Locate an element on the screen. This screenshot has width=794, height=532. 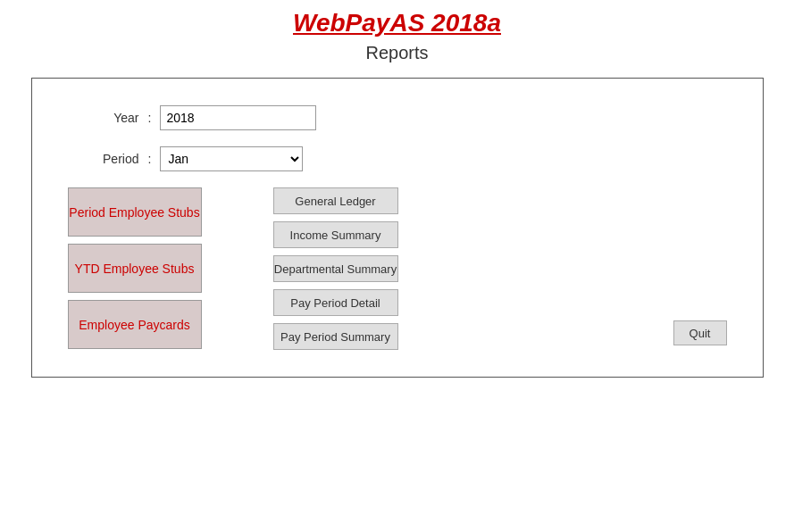
income-summary-button: Income Summary is located at coordinates (336, 235).